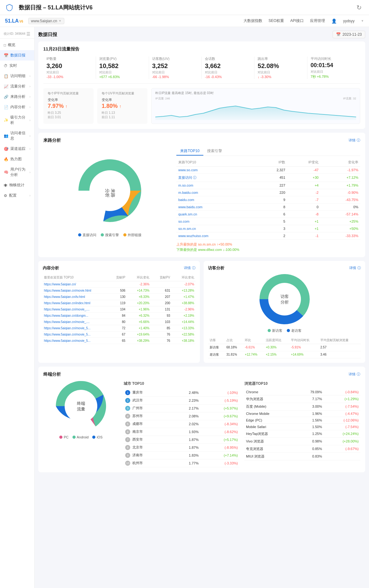  Describe the element at coordinates (6, 56) in the screenshot. I see `daily-icon: 📅` at that location.